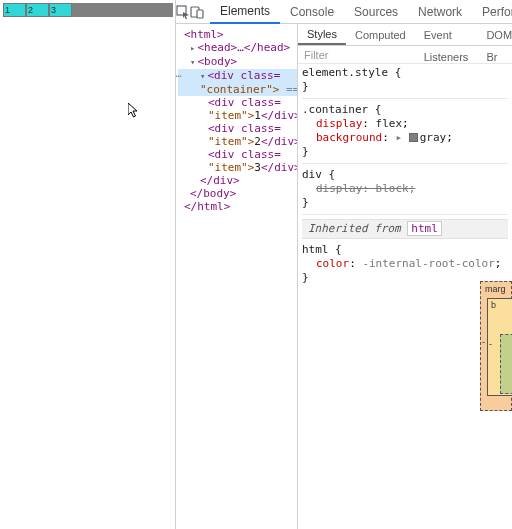  I want to click on dom-node: </div>, so click(220, 180).